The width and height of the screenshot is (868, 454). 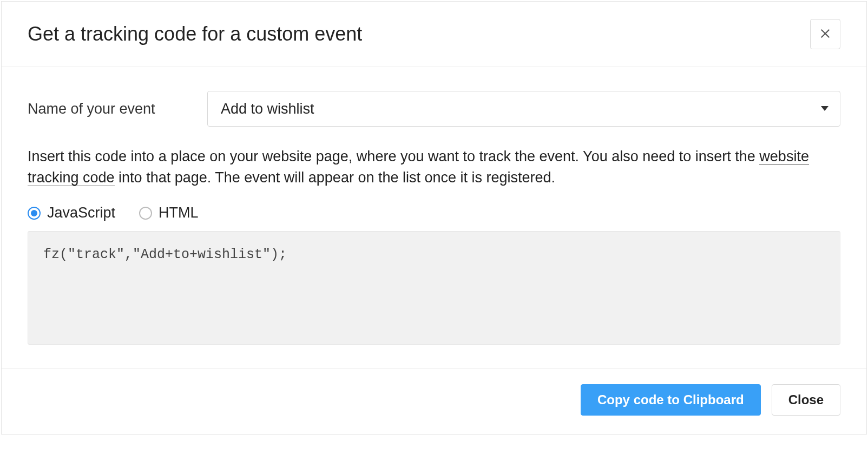 I want to click on radio-javascript-label: JavaScript, so click(x=81, y=213).